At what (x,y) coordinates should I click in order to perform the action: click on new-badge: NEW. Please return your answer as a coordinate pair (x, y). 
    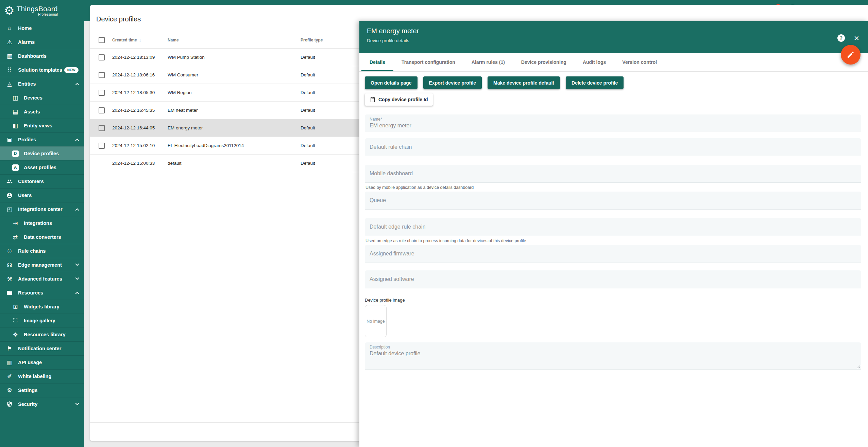
    Looking at the image, I should click on (71, 70).